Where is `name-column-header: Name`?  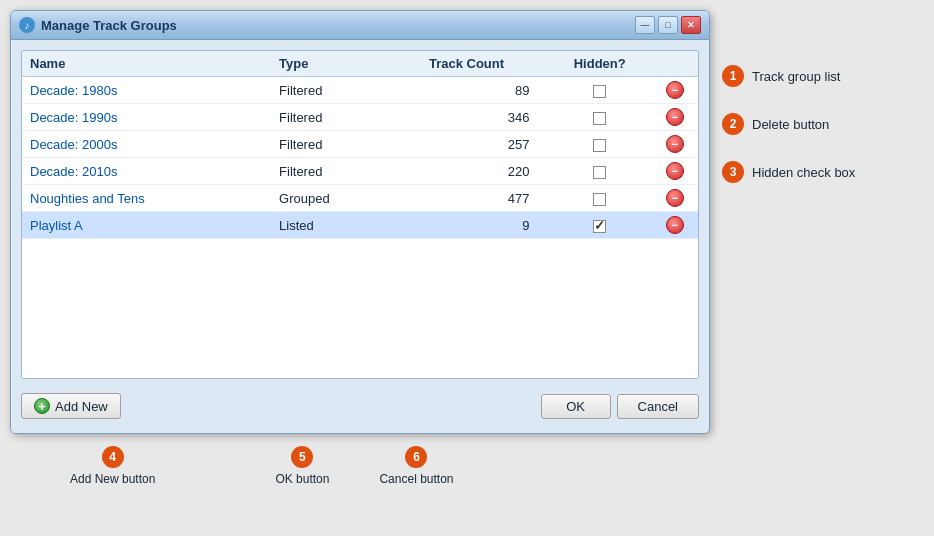 name-column-header: Name is located at coordinates (146, 64).